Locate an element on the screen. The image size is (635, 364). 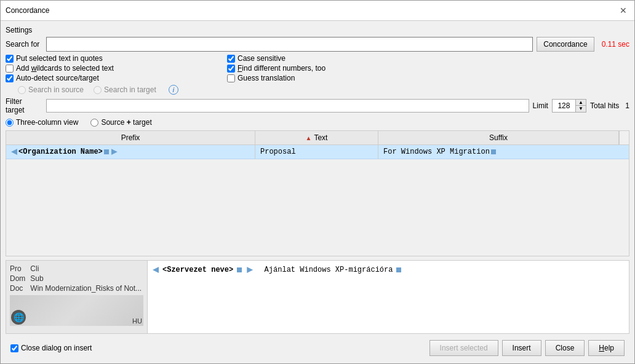
put-in-quotes-checkbox: Put selected text in quotes is located at coordinates (116, 58).